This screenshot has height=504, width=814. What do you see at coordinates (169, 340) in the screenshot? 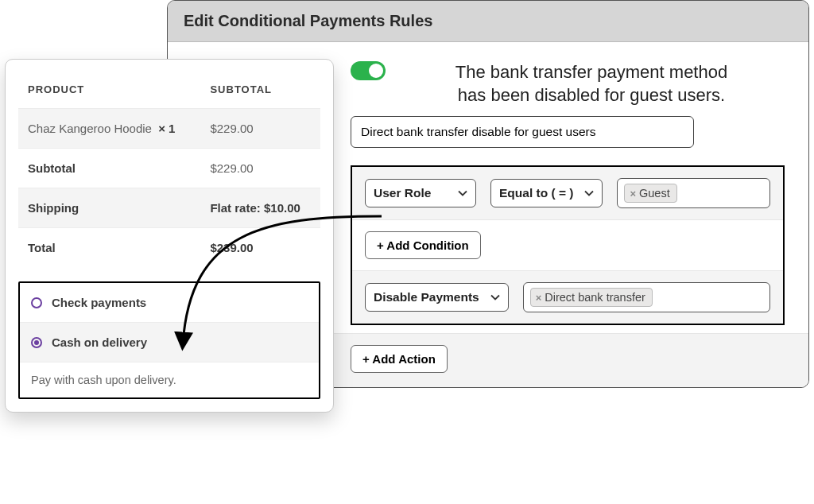
I see `payment-methods-box: Check payments Cash on delivery Pay with…` at bounding box center [169, 340].